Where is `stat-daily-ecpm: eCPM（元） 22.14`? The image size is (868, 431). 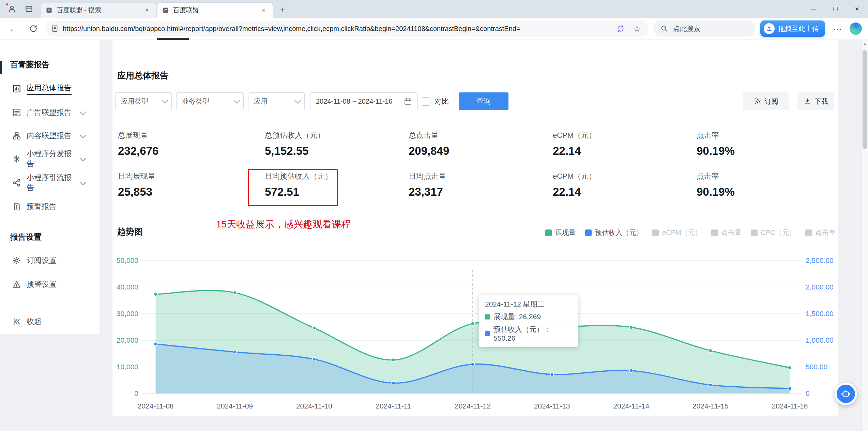
stat-daily-ecpm: eCPM（元） 22.14 is located at coordinates (575, 185).